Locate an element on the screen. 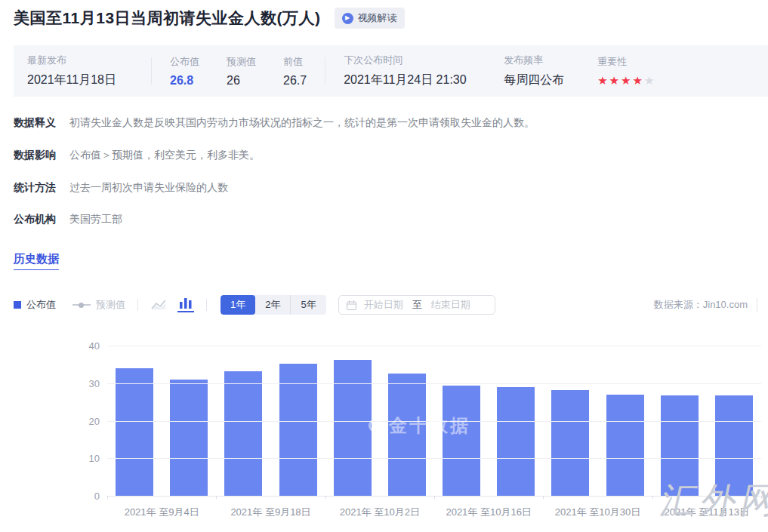 The image size is (768, 532). next-release-label: 下次公布时间 is located at coordinates (407, 60).